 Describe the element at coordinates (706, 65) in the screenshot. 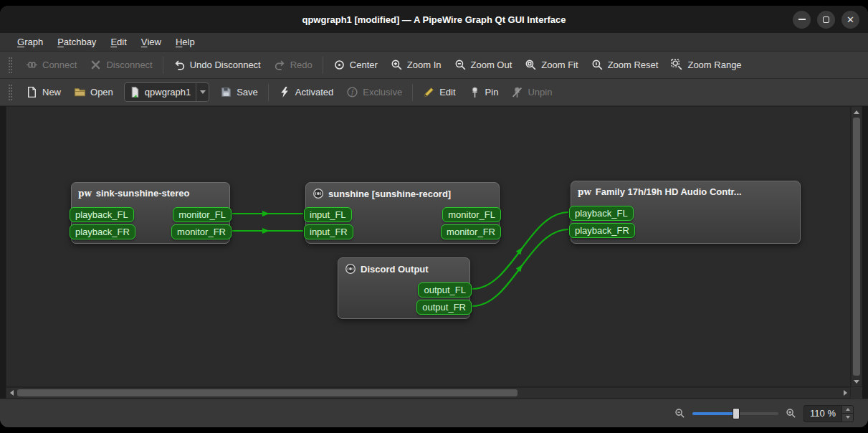

I see `zoom-range-button: Zoom Range` at that location.